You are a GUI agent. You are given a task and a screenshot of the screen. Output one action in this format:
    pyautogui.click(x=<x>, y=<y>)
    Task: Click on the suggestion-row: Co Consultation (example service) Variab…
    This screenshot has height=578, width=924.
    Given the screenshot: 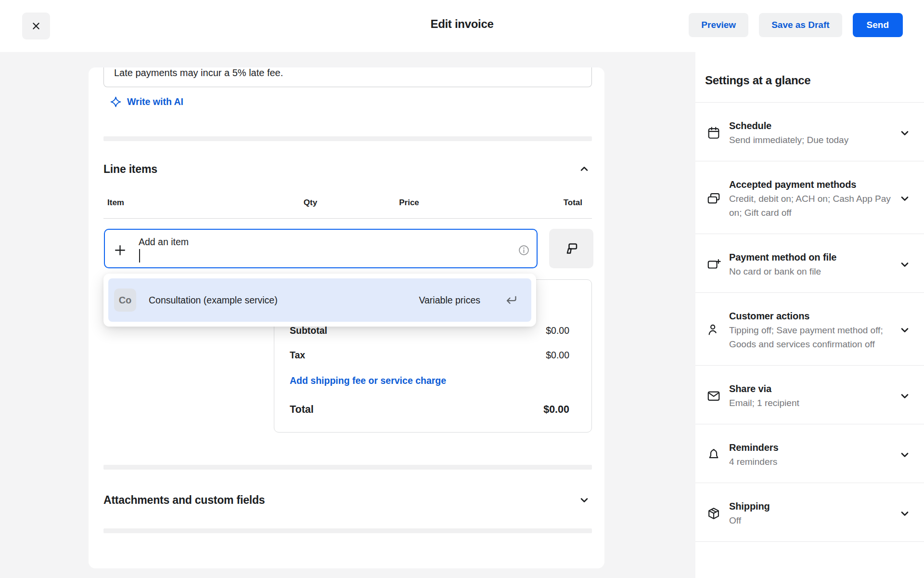 What is the action you would take?
    pyautogui.click(x=320, y=300)
    